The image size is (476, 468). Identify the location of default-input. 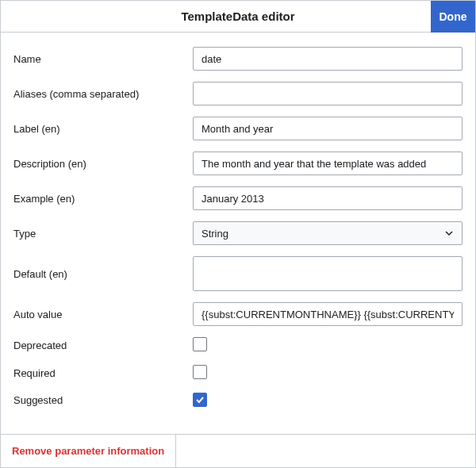
(328, 274).